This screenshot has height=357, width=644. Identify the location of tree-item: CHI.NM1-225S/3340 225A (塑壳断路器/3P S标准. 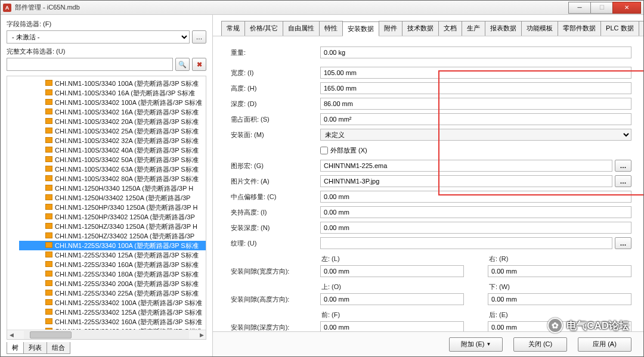
(112, 293).